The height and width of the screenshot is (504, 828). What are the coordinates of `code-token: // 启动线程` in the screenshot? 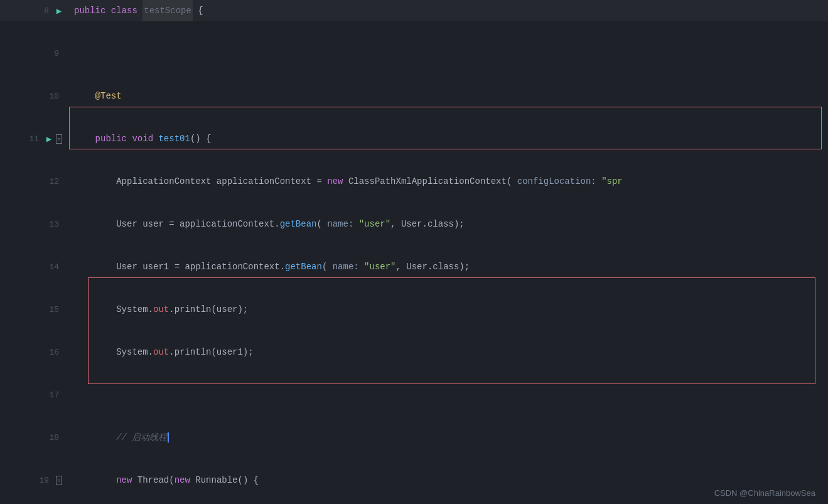 It's located at (142, 437).